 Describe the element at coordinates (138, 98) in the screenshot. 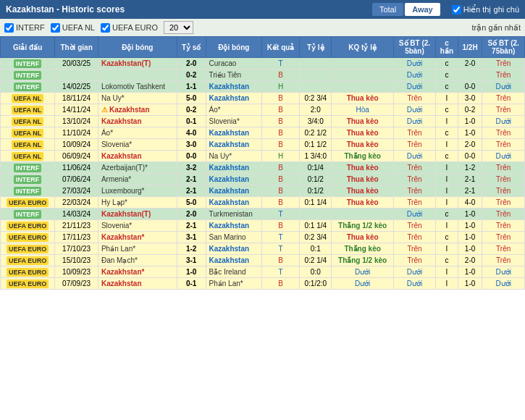

I see `cell-team1: Na Uy*` at that location.